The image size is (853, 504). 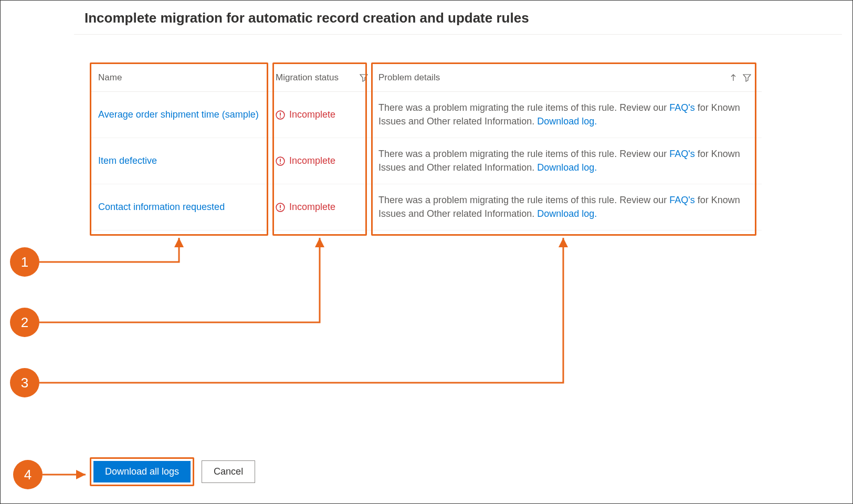 What do you see at coordinates (142, 471) in the screenshot?
I see `download-all-logs-button: Download all logs` at bounding box center [142, 471].